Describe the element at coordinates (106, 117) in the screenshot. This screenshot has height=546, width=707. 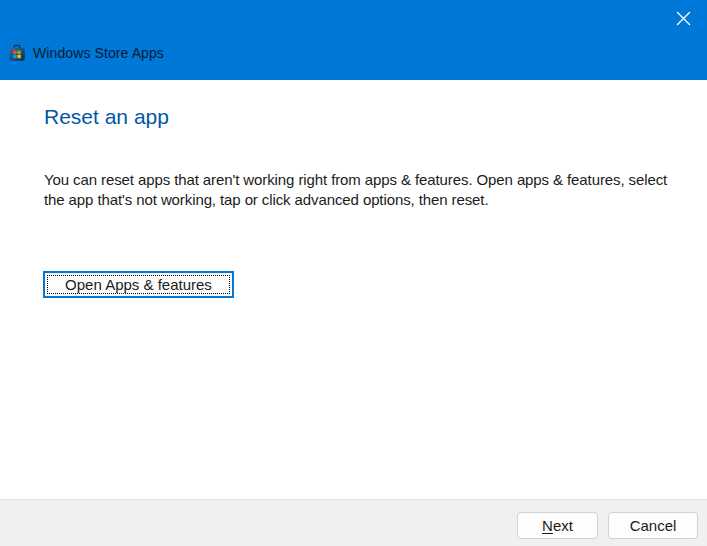
I see `page-title: Reset an app` at that location.